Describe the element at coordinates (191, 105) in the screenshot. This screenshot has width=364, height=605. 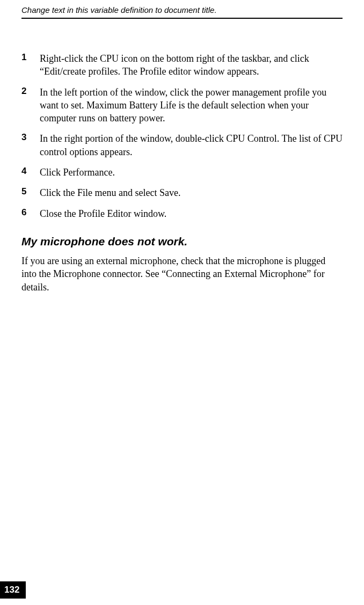
I see `step-text: In the left portion of the window, click…` at that location.